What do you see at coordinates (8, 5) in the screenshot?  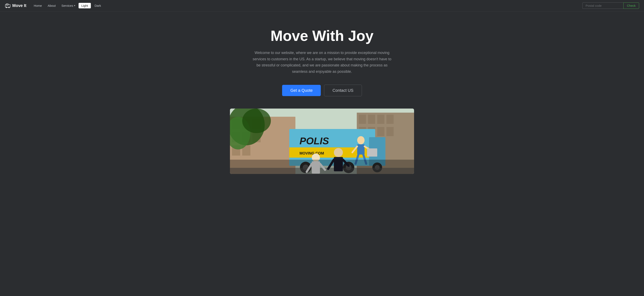 I see `move-it-icon` at bounding box center [8, 5].